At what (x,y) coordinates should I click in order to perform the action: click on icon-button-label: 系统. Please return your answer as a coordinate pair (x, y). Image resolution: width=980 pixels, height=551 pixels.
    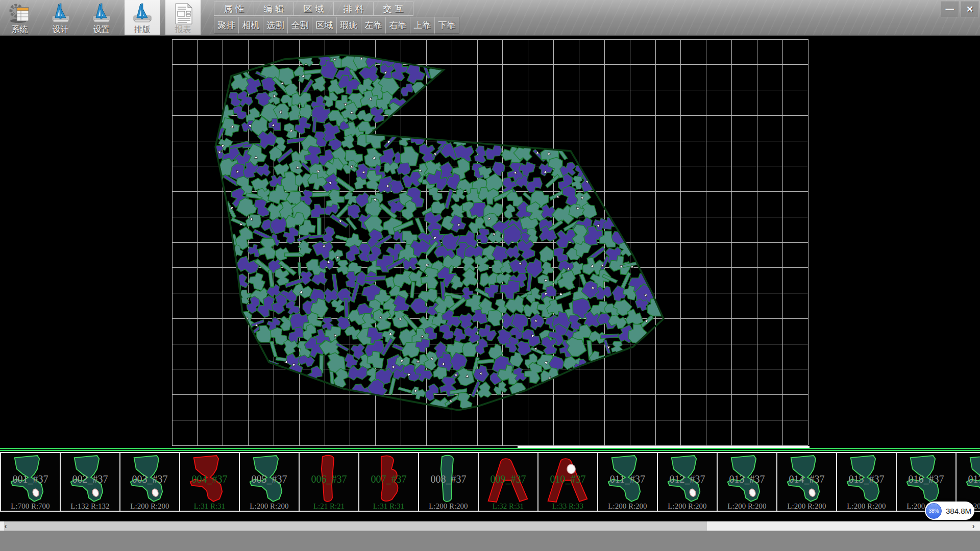
    Looking at the image, I should click on (20, 30).